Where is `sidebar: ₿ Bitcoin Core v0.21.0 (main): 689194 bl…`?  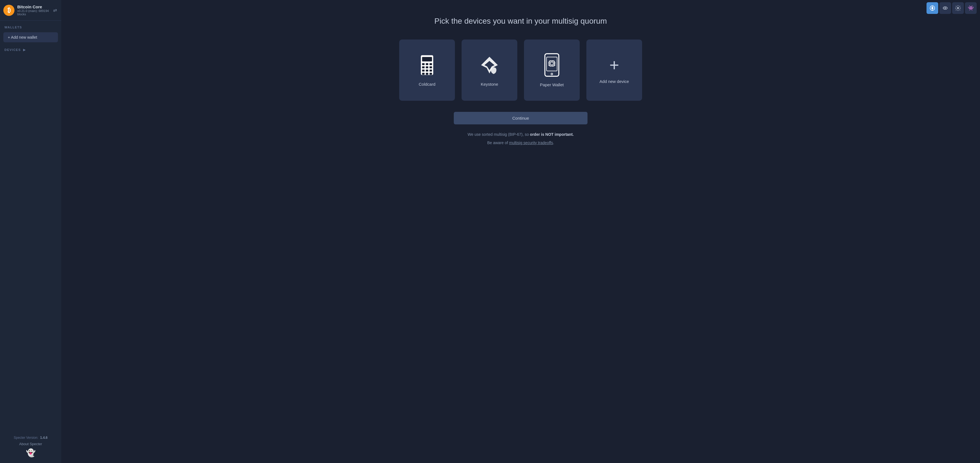
sidebar: ₿ Bitcoin Core v0.21.0 (main): 689194 bl… is located at coordinates (30, 232).